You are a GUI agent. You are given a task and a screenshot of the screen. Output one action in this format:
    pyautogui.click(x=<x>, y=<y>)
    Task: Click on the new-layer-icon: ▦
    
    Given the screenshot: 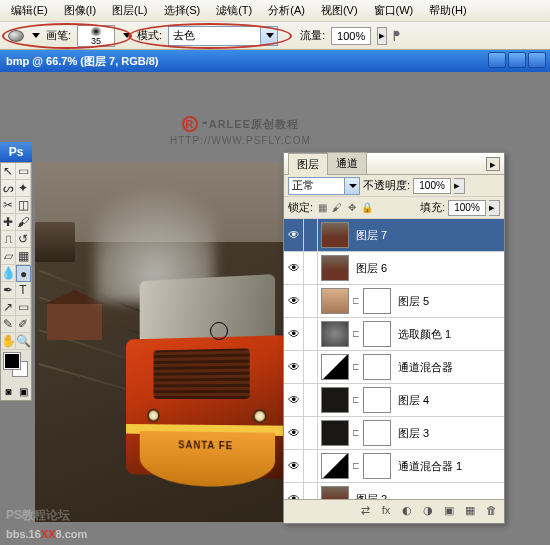 What is the action you would take?
    pyautogui.click(x=470, y=512)
    